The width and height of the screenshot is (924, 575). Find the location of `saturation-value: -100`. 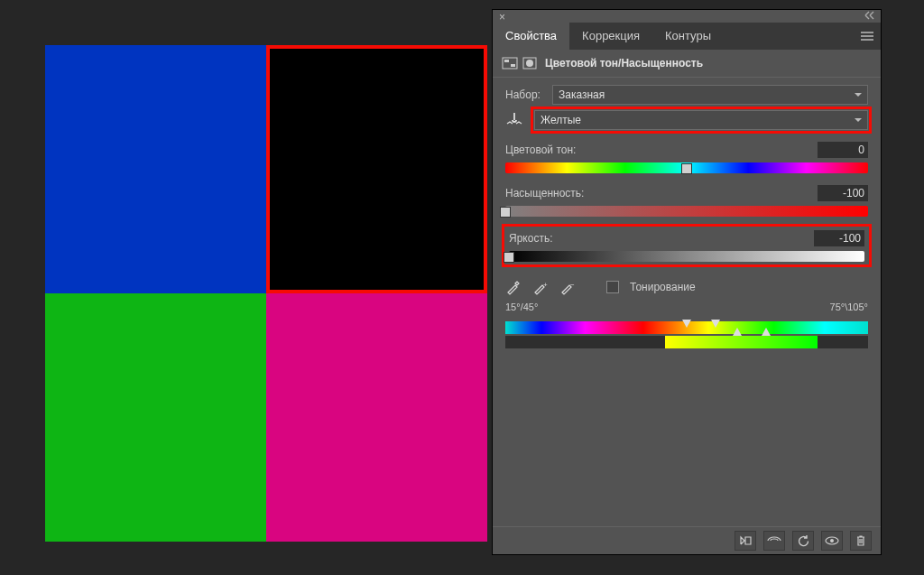

saturation-value: -100 is located at coordinates (843, 193).